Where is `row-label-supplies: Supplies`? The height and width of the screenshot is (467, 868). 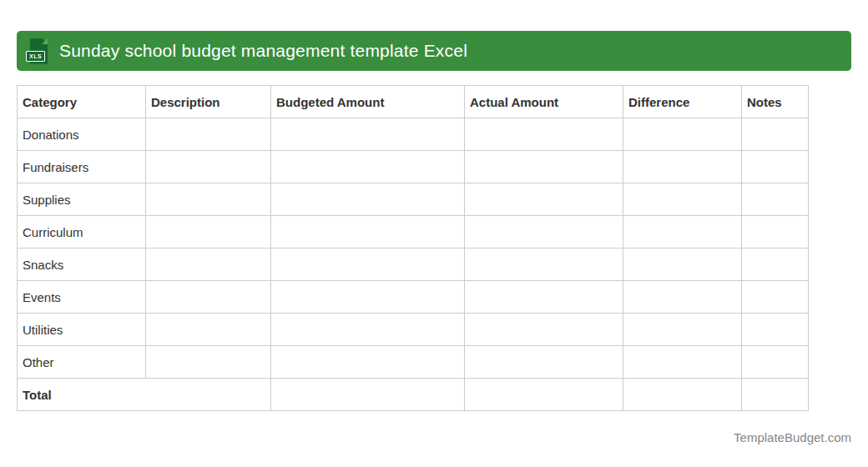 row-label-supplies: Supplies is located at coordinates (82, 200).